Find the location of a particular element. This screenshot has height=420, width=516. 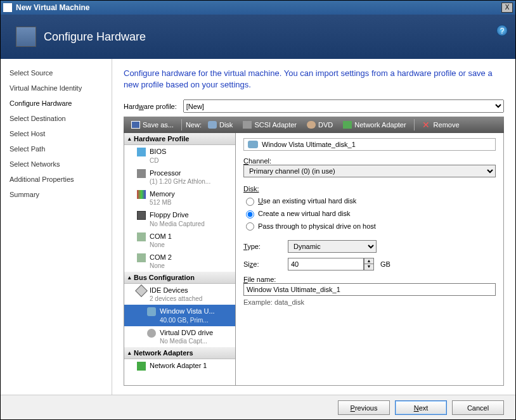

remove-button: ✕Remove is located at coordinates (441, 125).